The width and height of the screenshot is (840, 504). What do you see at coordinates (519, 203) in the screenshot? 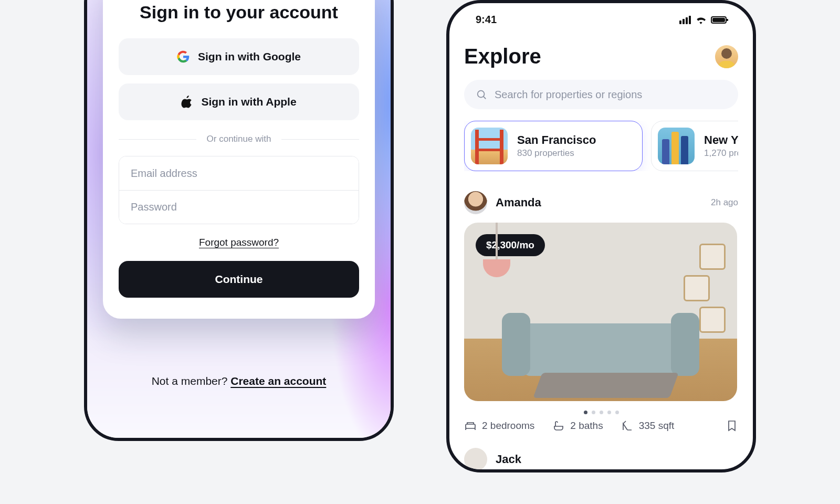
I see `author-name: Amanda` at bounding box center [519, 203].